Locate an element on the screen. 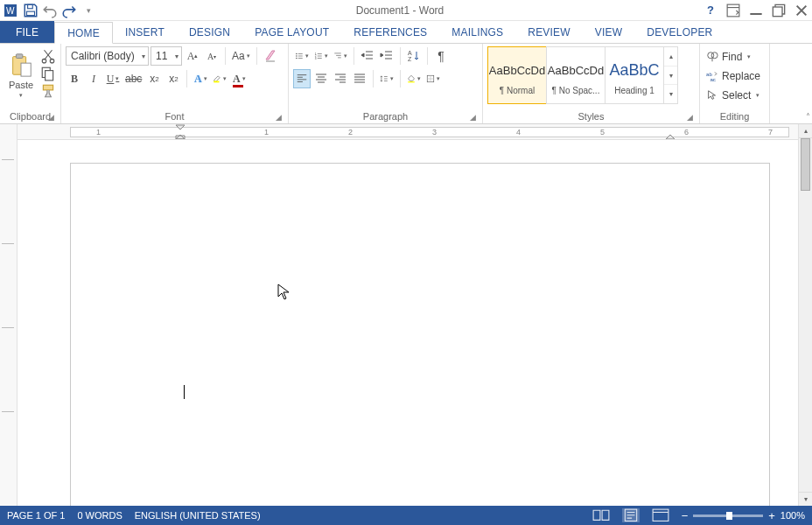  scroll-down-icon: ▾ is located at coordinates (805, 499).